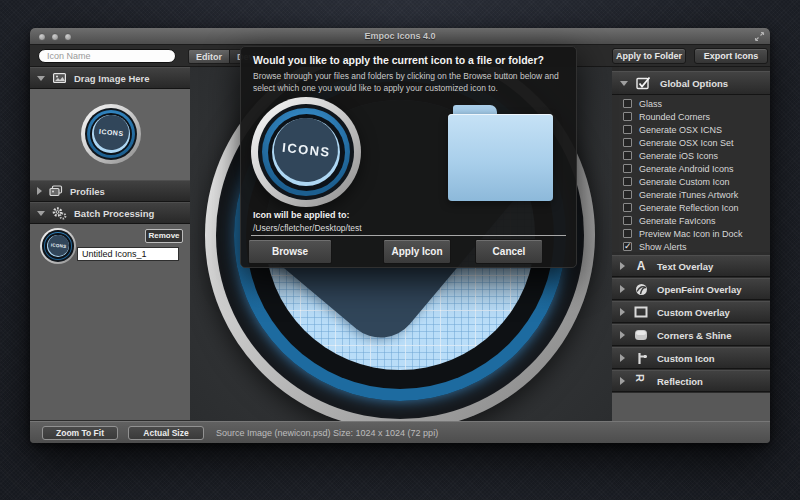 Image resolution: width=800 pixels, height=500 pixels. Describe the element at coordinates (408, 236) in the screenshot. I see `divider` at that location.